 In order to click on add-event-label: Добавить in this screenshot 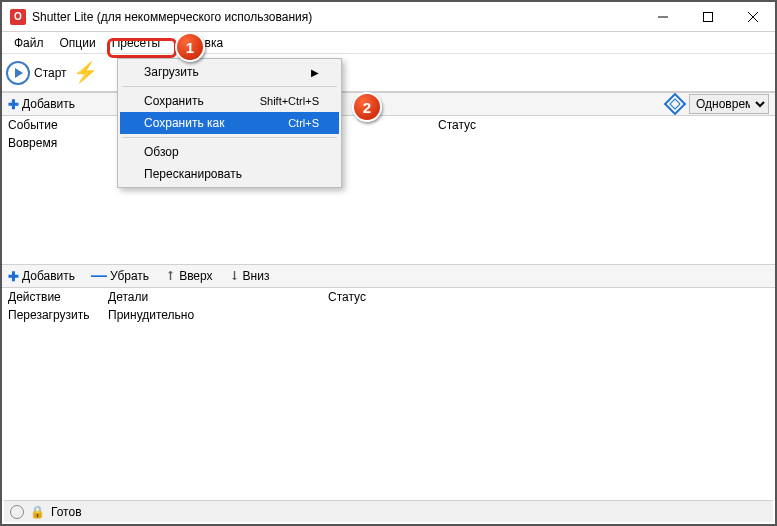, I will do `click(48, 104)`.